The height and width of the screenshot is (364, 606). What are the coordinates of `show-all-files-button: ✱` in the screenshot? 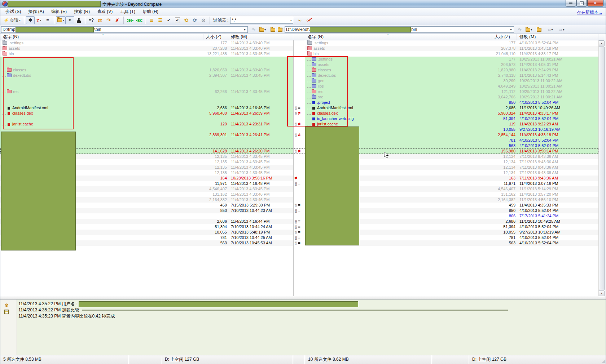 It's located at (30, 20).